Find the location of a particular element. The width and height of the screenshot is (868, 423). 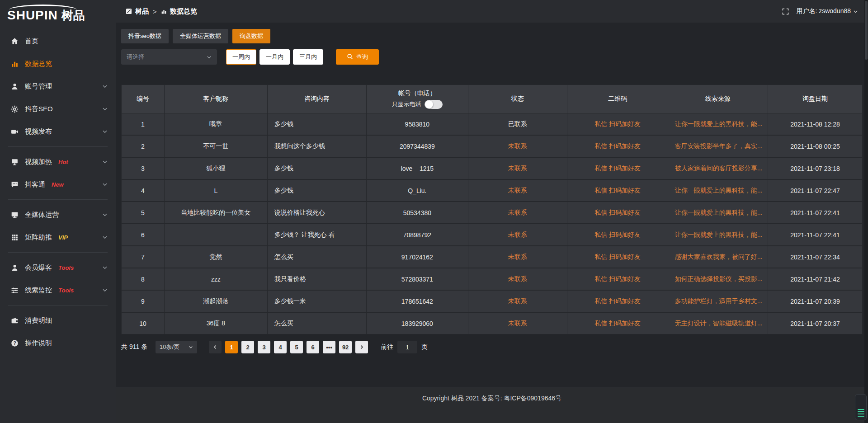

cell-account: 572803371 is located at coordinates (417, 279).